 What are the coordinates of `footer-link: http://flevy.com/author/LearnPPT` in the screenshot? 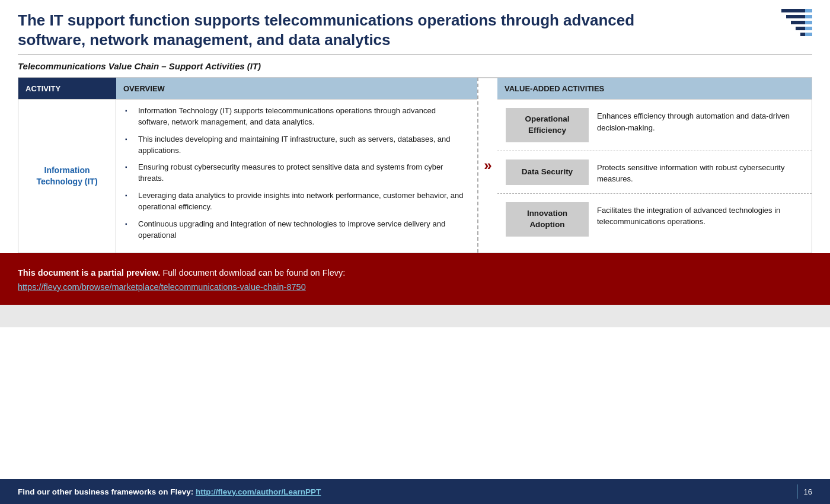 It's located at (258, 492).